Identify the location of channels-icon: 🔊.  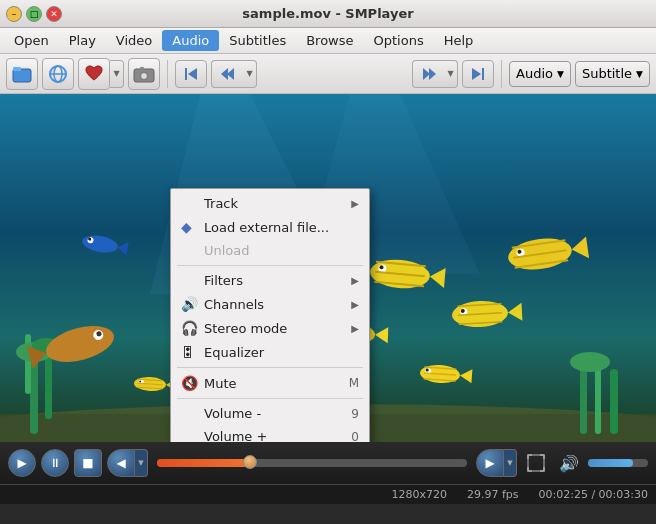
(190, 304).